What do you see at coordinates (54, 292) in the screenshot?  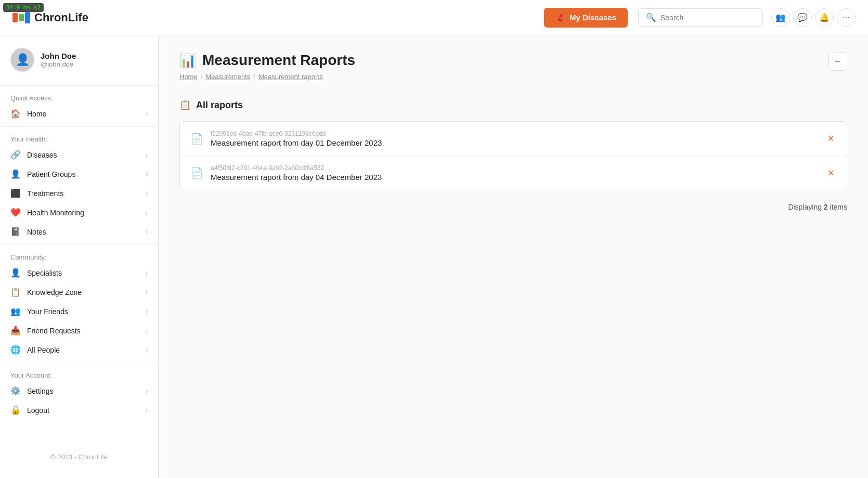 I see `sidebar-item-knowledge-zone-label: Knowledge Zone` at bounding box center [54, 292].